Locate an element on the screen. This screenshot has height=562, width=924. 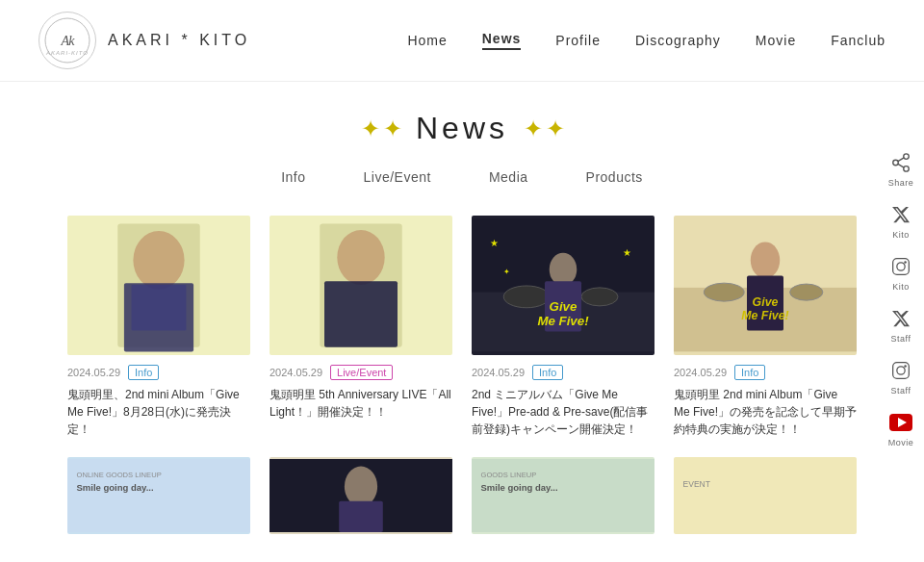
instagram-kito-label: Kito is located at coordinates (901, 287).